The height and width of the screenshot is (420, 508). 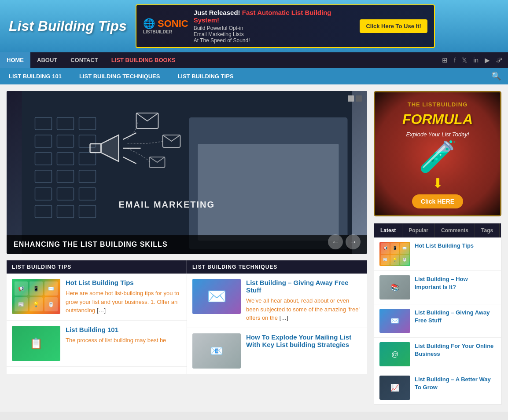 I want to click on tab-tags: Tags, so click(x=487, y=230).